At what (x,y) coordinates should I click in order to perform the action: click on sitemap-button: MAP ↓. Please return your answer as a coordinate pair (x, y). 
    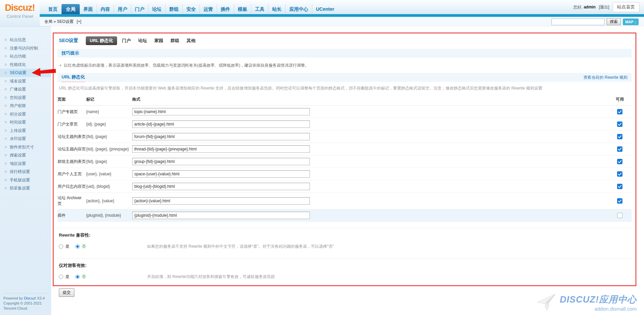
    Looking at the image, I should click on (631, 22).